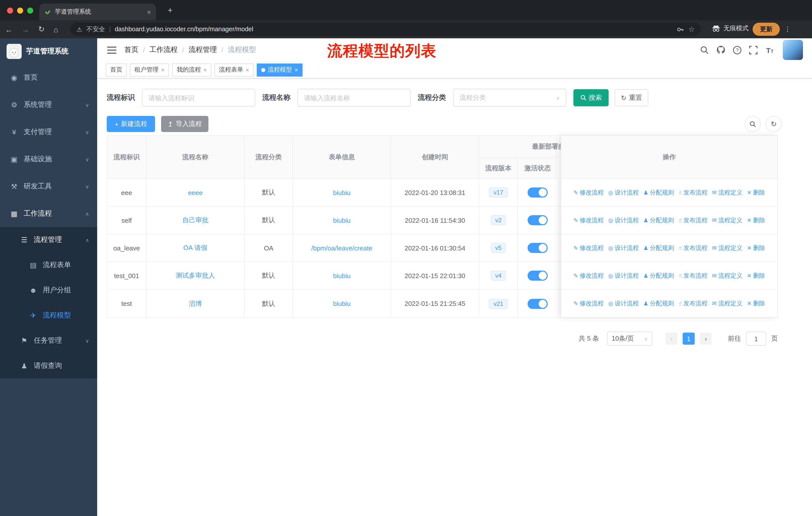 This screenshot has height=516, width=812. Describe the element at coordinates (354, 98) in the screenshot. I see `process-name-input` at that location.